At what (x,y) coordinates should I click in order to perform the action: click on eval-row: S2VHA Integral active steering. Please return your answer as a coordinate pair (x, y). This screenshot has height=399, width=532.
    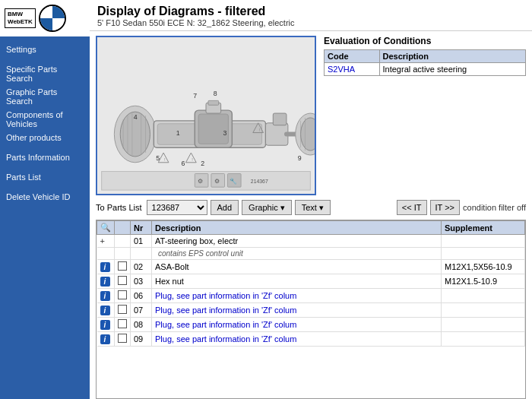
    Looking at the image, I should click on (426, 70).